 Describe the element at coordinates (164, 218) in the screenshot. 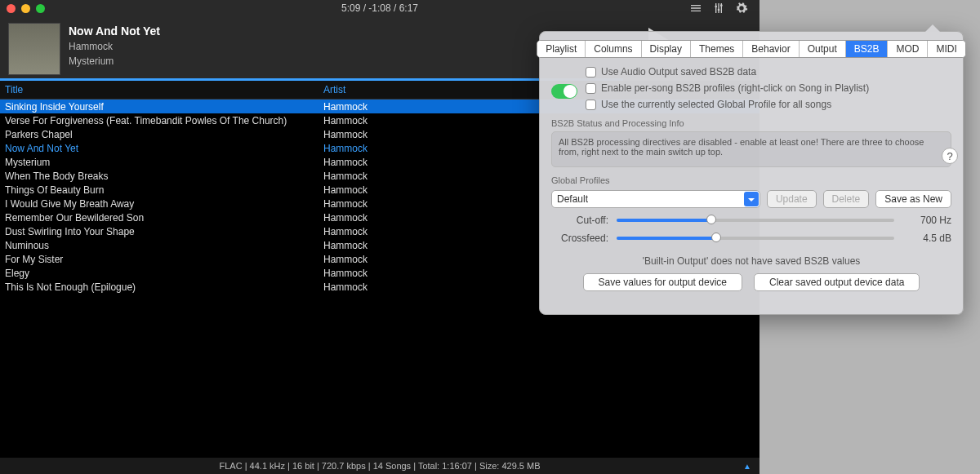

I see `row-title: Remember Our Bewildered Son` at that location.